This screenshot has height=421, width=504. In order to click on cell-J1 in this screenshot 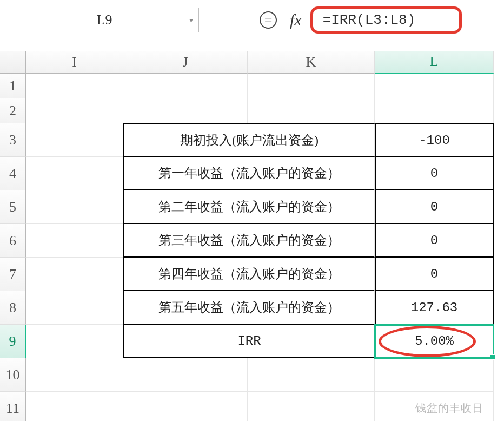, I will do `click(185, 86)`.